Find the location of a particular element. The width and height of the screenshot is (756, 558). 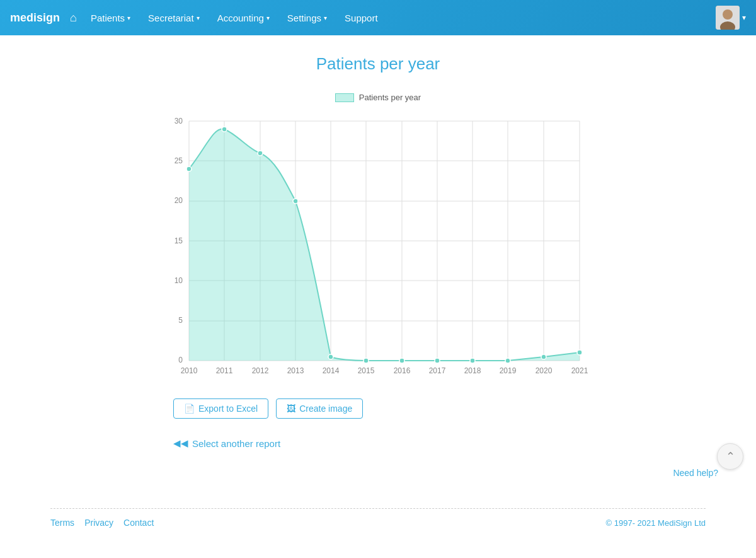

nav-patients: Patients ▾ is located at coordinates (111, 18).